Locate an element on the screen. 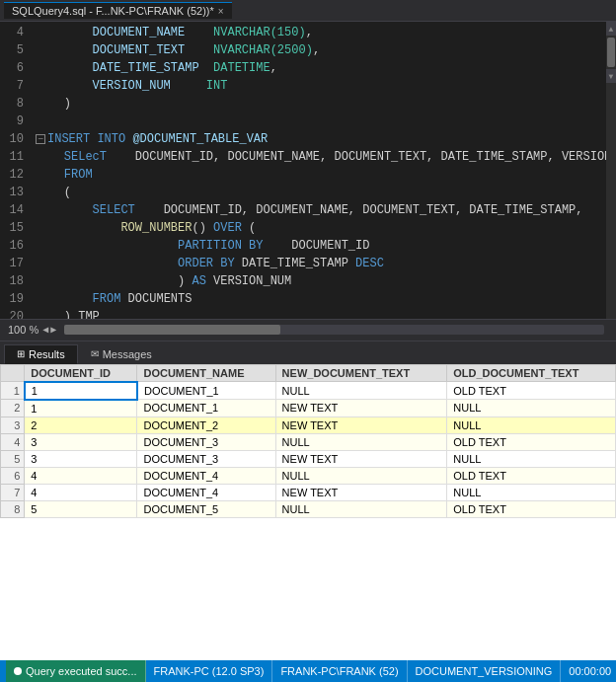 This screenshot has height=682, width=616. doc-name-cell: DOCUMENT_5 is located at coordinates (206, 509).